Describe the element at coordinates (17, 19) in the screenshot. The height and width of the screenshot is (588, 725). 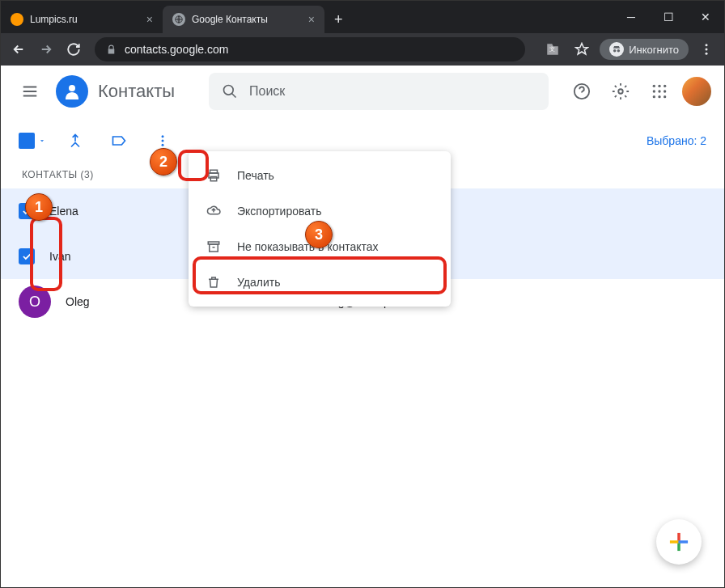
I see `favicon-lumpics` at that location.